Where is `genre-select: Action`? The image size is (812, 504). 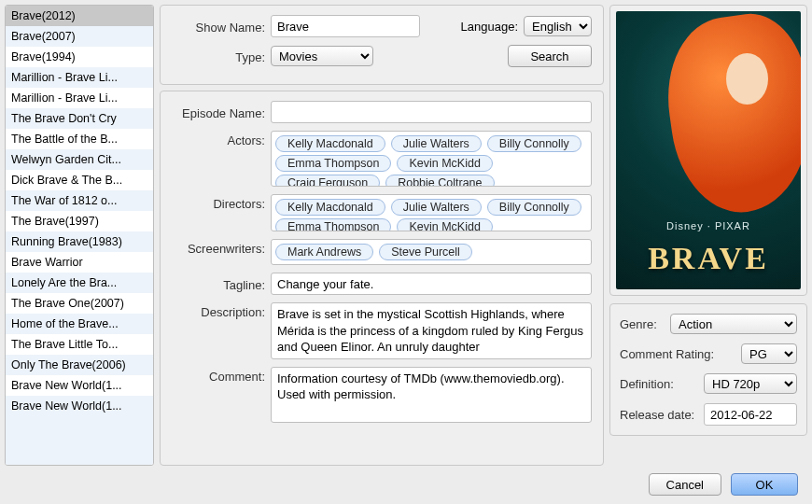
genre-select: Action is located at coordinates (734, 324).